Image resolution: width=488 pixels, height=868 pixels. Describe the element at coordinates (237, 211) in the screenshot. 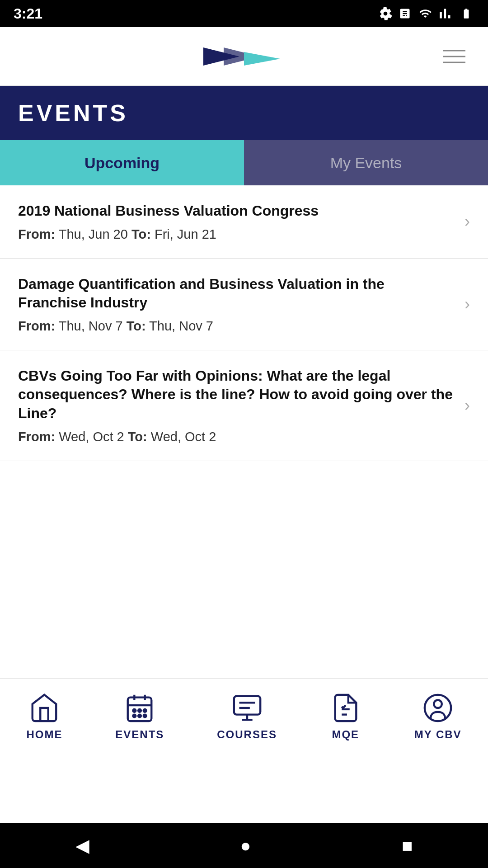

I see `event-title-0: 2019 National Business Valuation Congres…` at that location.